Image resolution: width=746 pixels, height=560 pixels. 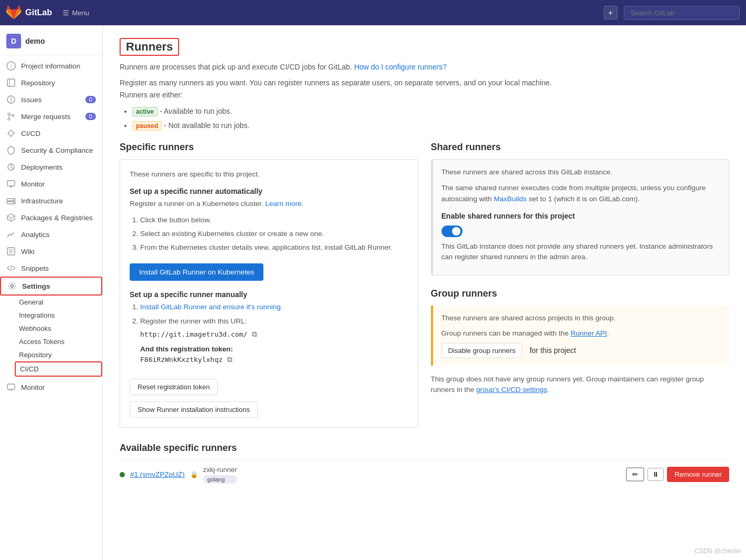 What do you see at coordinates (431, 119) in the screenshot?
I see `runners-bullet-list: active - Available to run jobs. paused -…` at bounding box center [431, 119].